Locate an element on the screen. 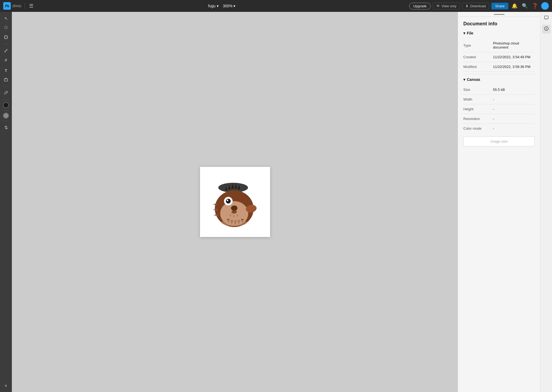 This screenshot has width=552, height=392. size-row: Size 55.5 kB is located at coordinates (499, 90).